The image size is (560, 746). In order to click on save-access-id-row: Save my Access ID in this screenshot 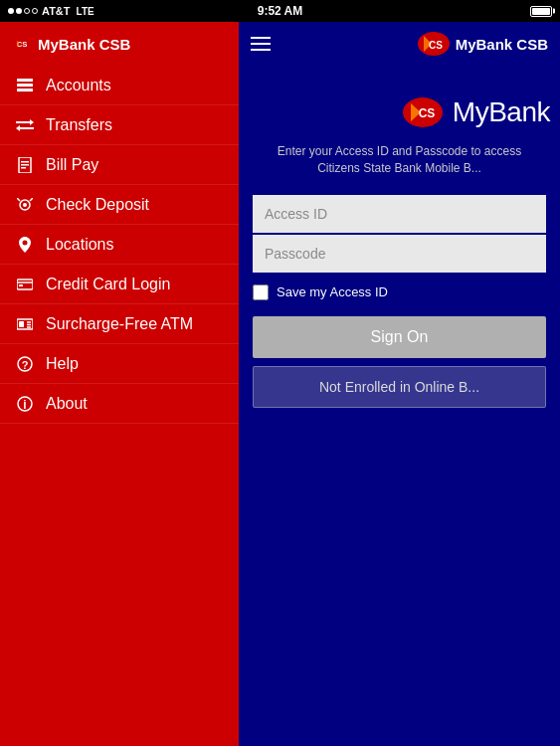, I will do `click(400, 292)`.